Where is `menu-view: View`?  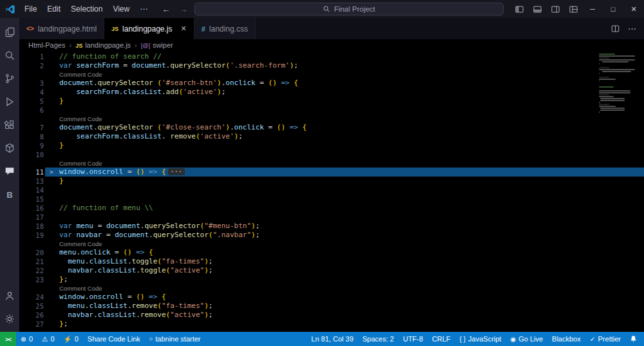 menu-view: View is located at coordinates (121, 9).